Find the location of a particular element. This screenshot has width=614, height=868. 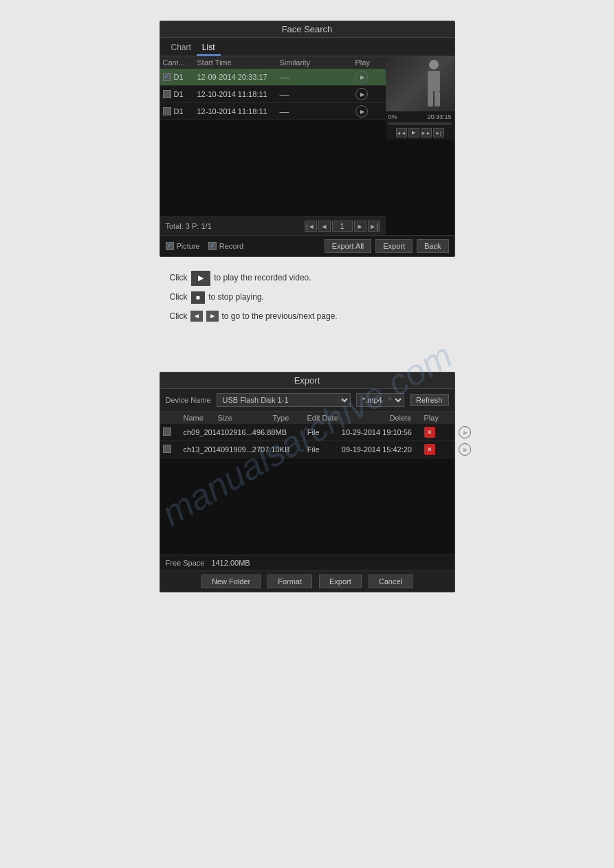

play-button-example: ▶ is located at coordinates (201, 278).